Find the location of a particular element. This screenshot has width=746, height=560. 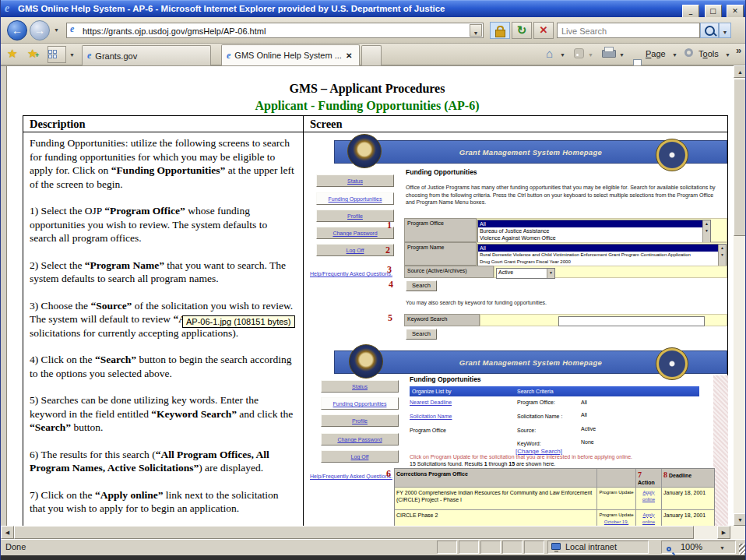

listbox-option: Drug Court Grant Program Fiscal Year 200… is located at coordinates (602, 262).